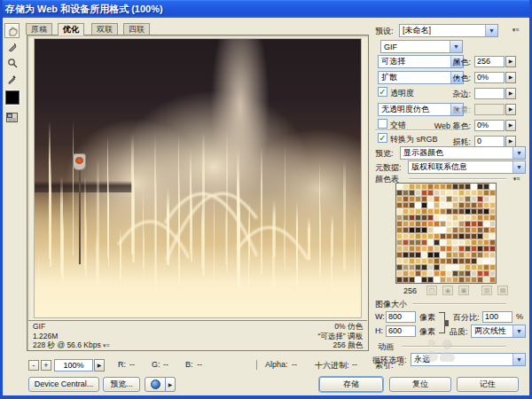 This screenshot has width=532, height=399. What do you see at coordinates (137, 28) in the screenshot?
I see `tab-4up: 四联` at bounding box center [137, 28].